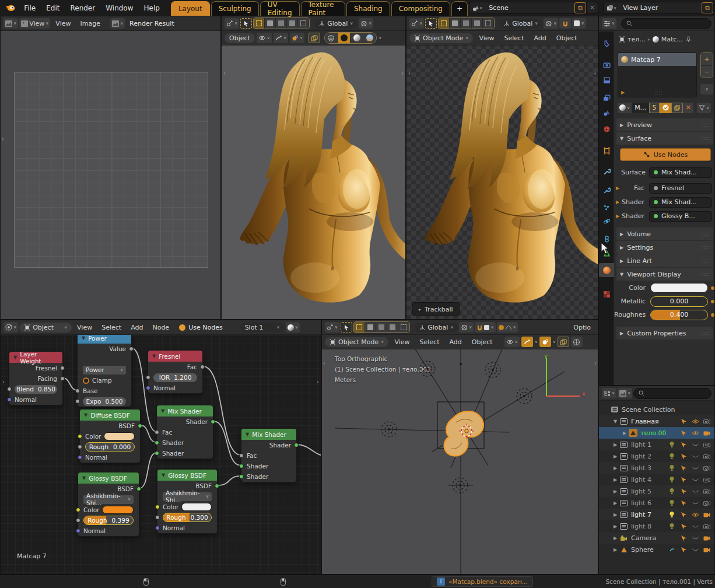  What do you see at coordinates (551, 23) in the screenshot?
I see `proportional-edit-dropdown: ∨` at bounding box center [551, 23].